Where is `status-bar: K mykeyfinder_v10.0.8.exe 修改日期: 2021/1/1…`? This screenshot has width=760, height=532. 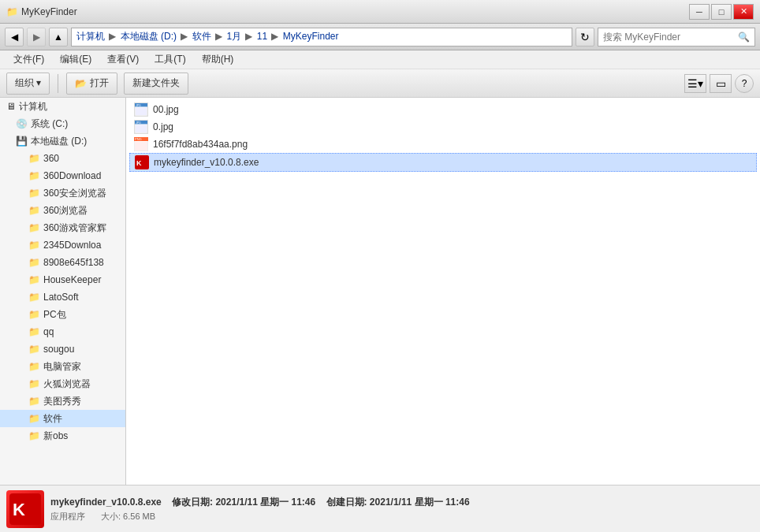 status-bar: K mykeyfinder_v10.0.8.exe 修改日期: 2021/1/1… is located at coordinates (380, 508).